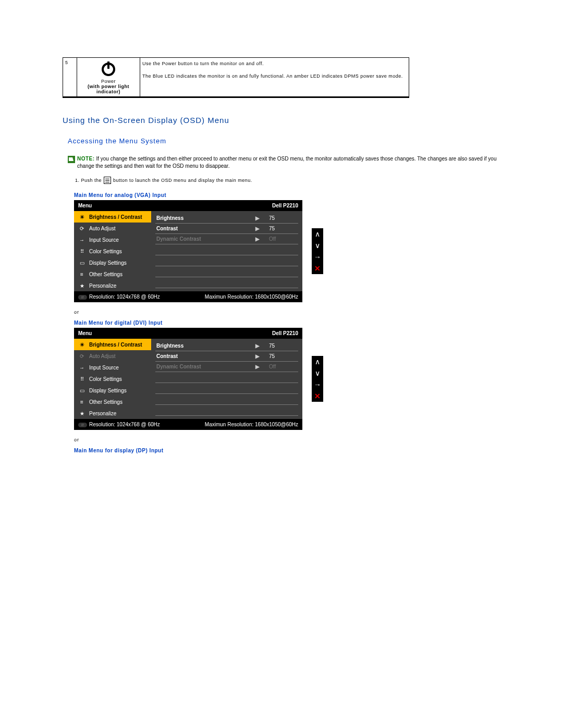 This screenshot has width=563, height=728. What do you see at coordinates (71, 159) in the screenshot?
I see `note-icon` at bounding box center [71, 159].